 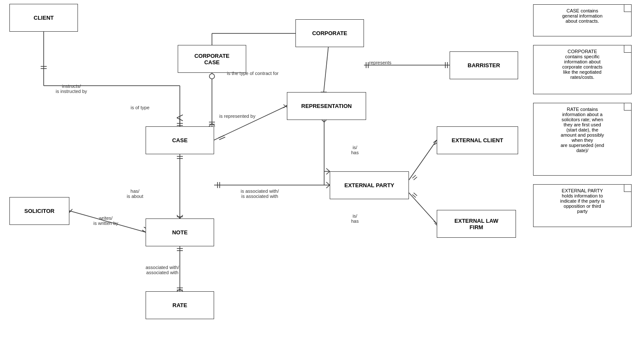 I want to click on entity-external-client: EXTERNAL CLIENT, so click(x=477, y=141).